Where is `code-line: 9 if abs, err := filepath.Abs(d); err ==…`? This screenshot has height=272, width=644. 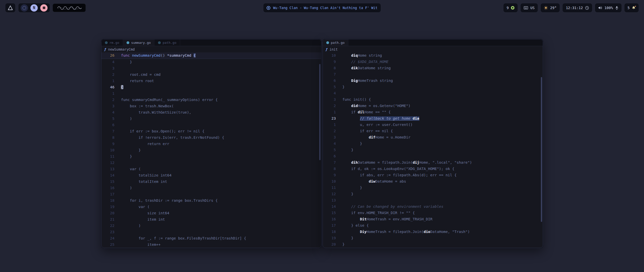 code-line: 9 if abs, err := filepath.Abs(d); err ==… is located at coordinates (433, 175).